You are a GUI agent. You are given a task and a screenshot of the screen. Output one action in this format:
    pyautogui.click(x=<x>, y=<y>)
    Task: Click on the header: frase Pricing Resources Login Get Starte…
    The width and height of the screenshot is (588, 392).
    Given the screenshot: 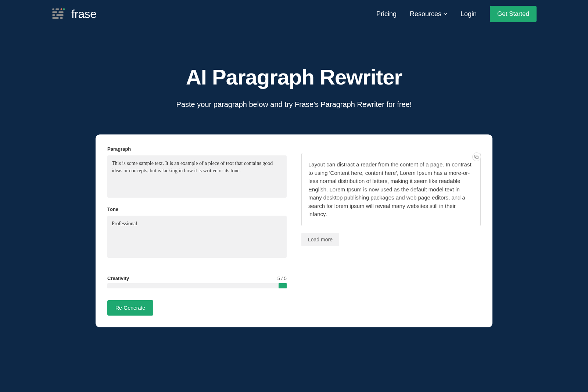 What is the action you would take?
    pyautogui.click(x=294, y=14)
    